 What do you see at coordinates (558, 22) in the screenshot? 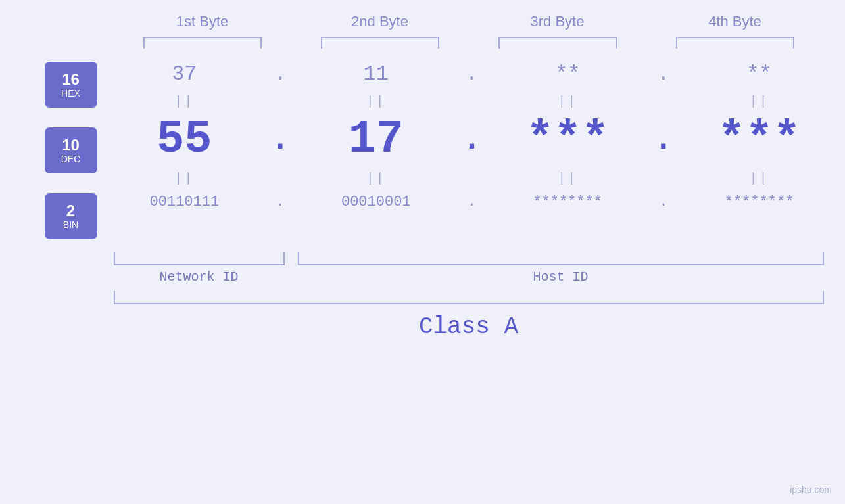
I see `byte3-header: 3rd Byte` at bounding box center [558, 22].